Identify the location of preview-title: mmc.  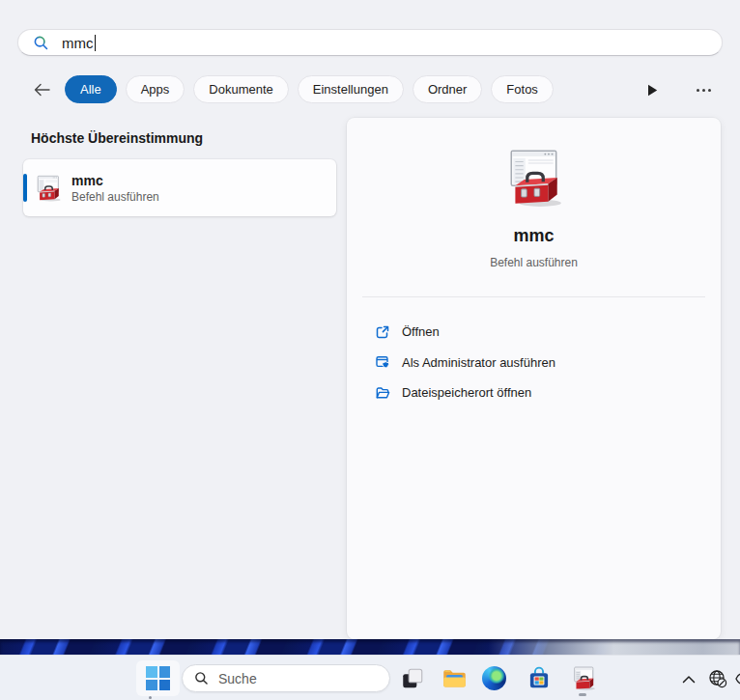
(533, 236).